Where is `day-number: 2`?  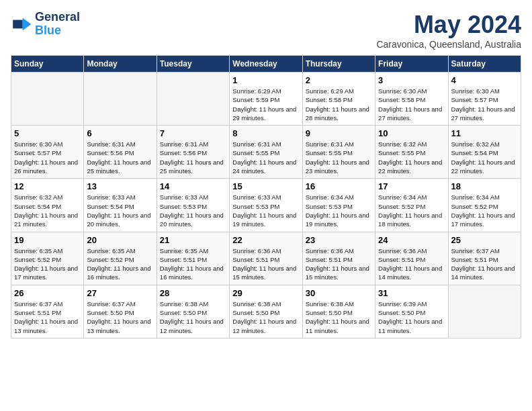 day-number: 2 is located at coordinates (339, 81).